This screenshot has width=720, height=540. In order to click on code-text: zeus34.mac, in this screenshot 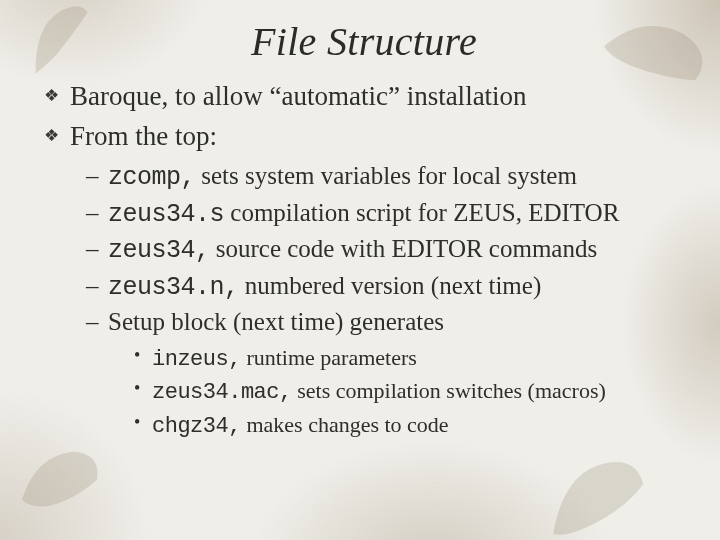, I will do `click(222, 392)`.